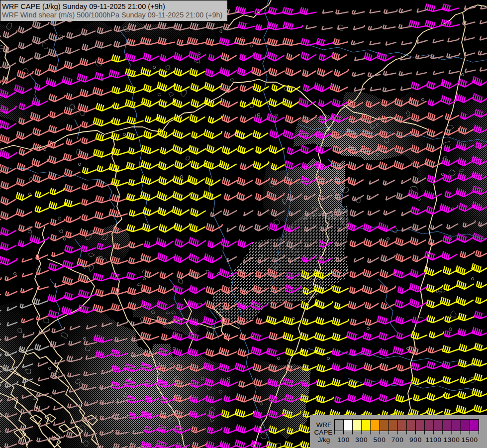 This screenshot has height=448, width=487. What do you see at coordinates (434, 440) in the screenshot?
I see `svg-text: 1100` at bounding box center [434, 440].